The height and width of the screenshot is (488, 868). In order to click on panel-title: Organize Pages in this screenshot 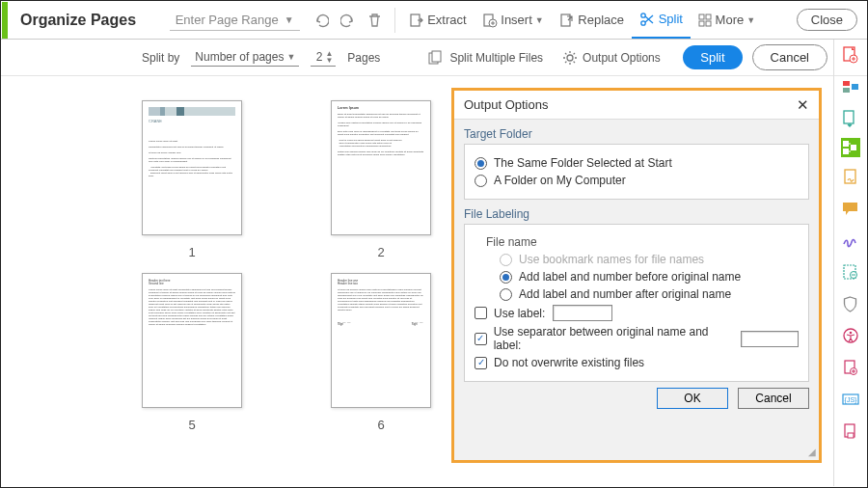, I will do `click(78, 20)`.